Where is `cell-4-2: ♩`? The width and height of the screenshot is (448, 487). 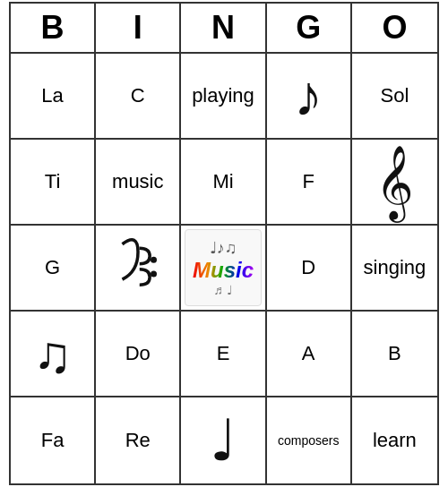
cell-4-2: ♩ is located at coordinates (224, 440).